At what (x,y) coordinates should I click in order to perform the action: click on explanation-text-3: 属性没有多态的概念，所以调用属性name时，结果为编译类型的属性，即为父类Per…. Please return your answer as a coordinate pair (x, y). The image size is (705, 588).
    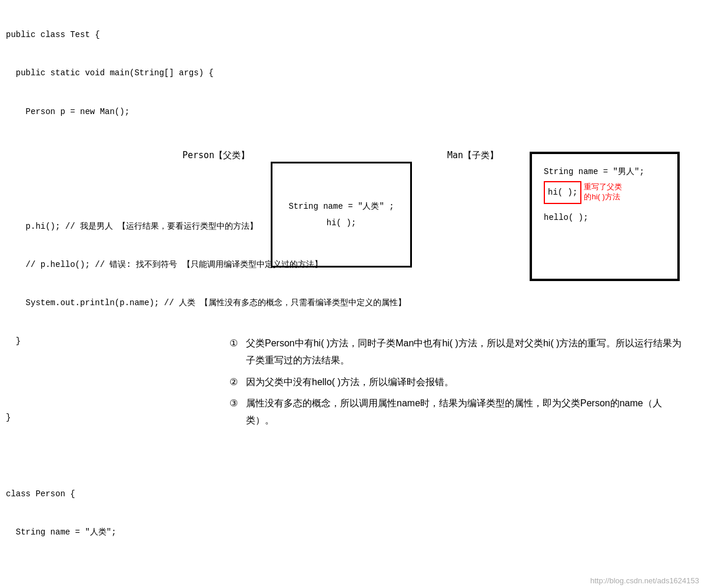
    Looking at the image, I should click on (467, 412).